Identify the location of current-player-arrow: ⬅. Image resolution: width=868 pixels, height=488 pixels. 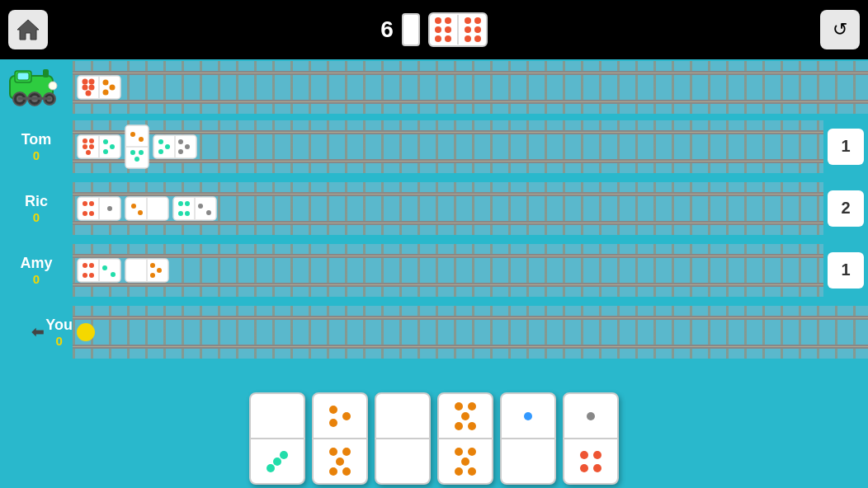
(38, 332).